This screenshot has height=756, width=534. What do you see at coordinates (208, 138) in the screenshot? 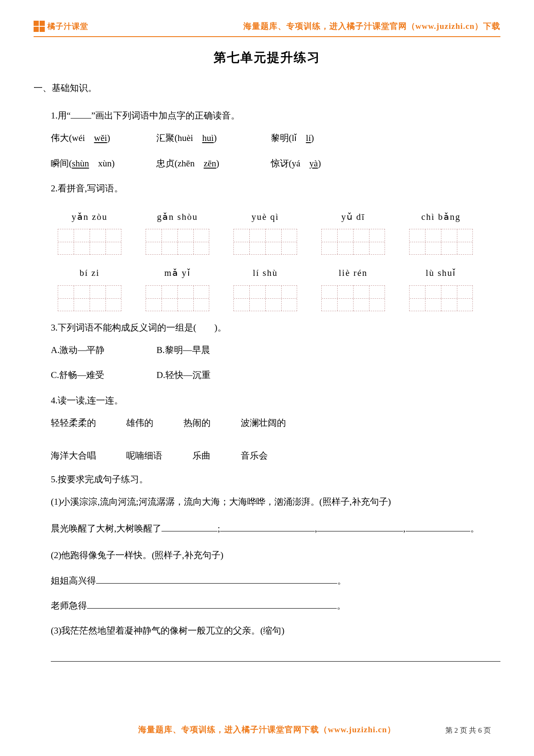
I see `q1-answer: huì` at bounding box center [208, 138].